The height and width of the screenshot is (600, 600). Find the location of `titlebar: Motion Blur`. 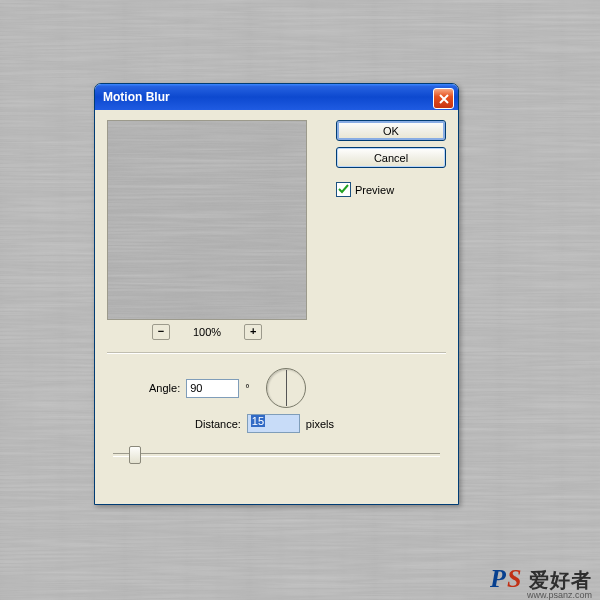

titlebar: Motion Blur is located at coordinates (276, 97).